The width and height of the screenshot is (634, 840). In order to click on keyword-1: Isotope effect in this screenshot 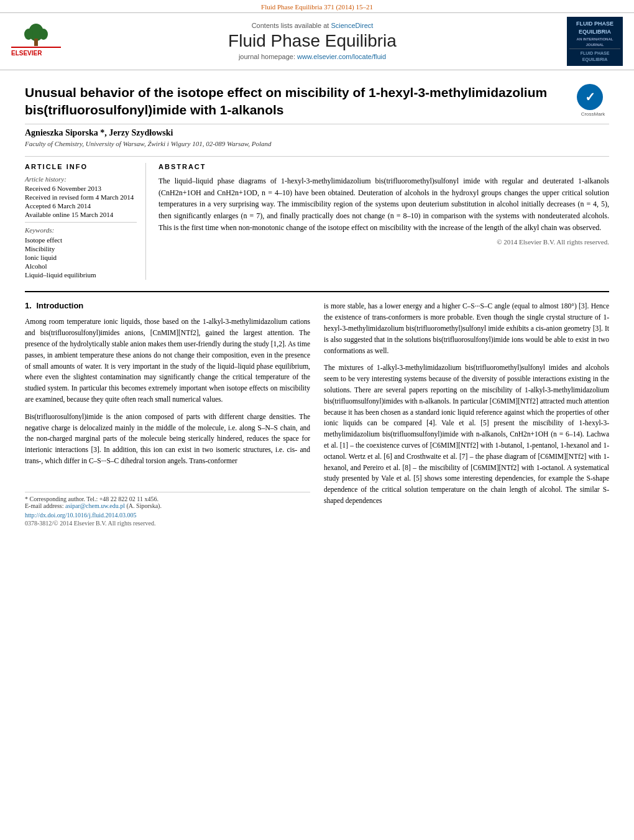, I will do `click(81, 240)`.